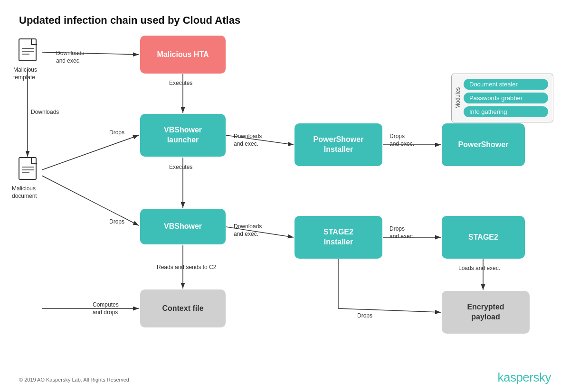  I want to click on module-info-gathering: Info gathering, so click(506, 112).